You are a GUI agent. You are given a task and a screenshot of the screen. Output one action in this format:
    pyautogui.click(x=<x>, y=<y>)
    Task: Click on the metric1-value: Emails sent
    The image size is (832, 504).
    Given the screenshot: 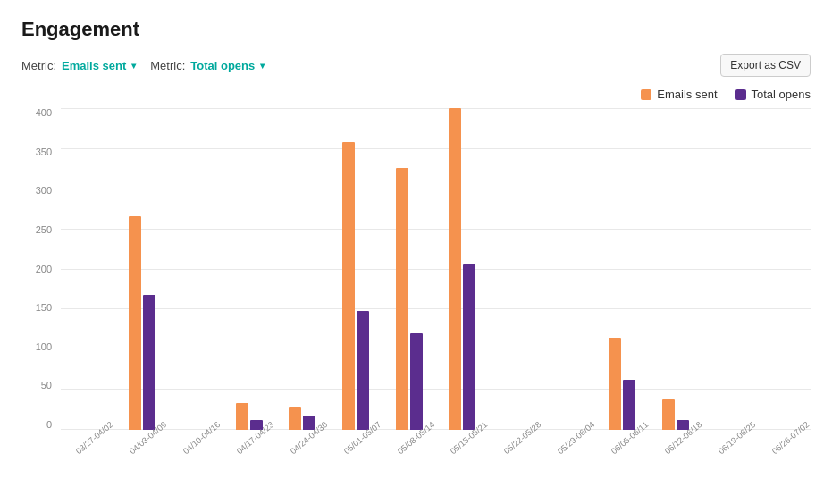 What is the action you would take?
    pyautogui.click(x=94, y=66)
    